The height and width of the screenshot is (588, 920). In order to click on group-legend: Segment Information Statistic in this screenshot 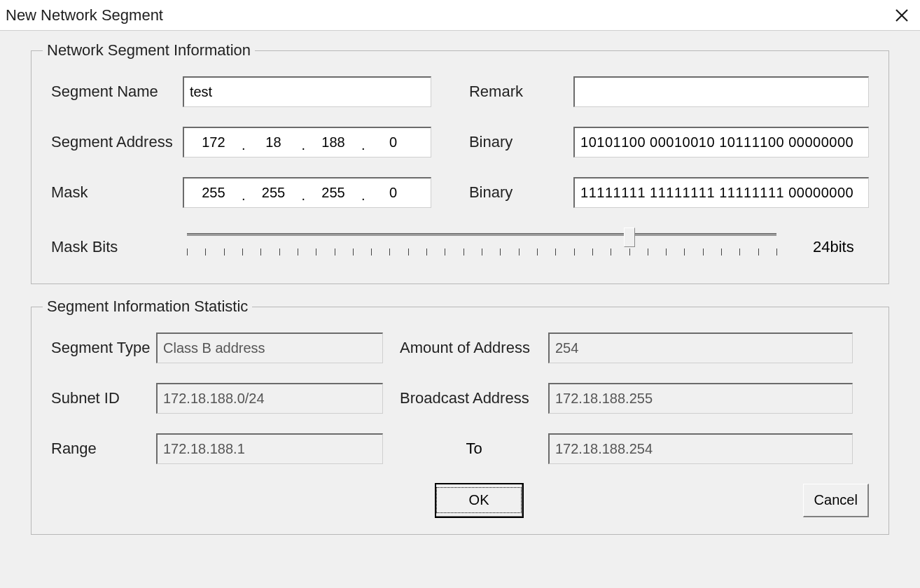, I will do `click(147, 307)`.